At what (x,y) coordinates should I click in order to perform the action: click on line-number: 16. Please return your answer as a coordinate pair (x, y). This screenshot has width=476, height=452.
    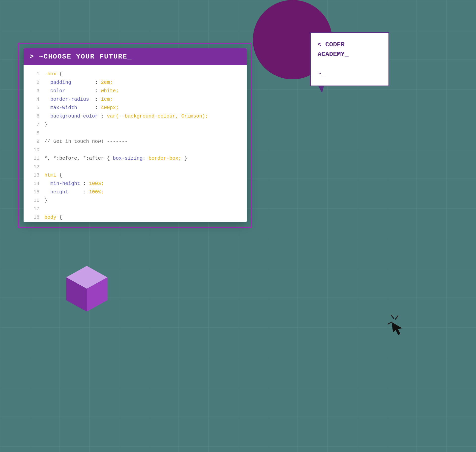
    Looking at the image, I should click on (33, 201).